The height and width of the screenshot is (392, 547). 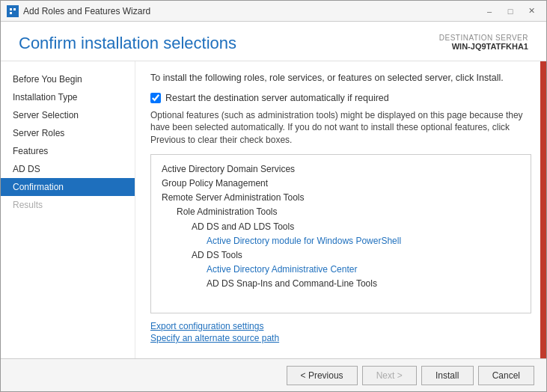 What do you see at coordinates (341, 212) in the screenshot?
I see `feature-item: Role Administration Tools` at bounding box center [341, 212].